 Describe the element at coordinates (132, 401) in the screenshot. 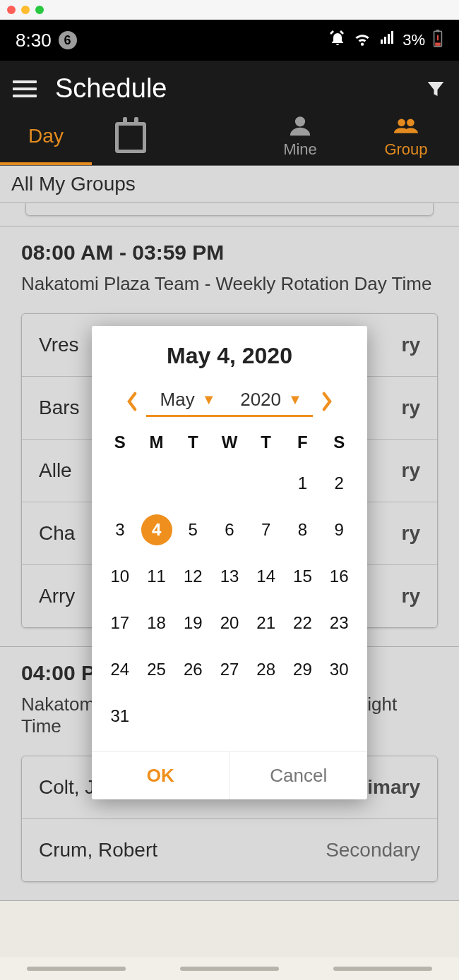

I see `prev-month-button` at that location.